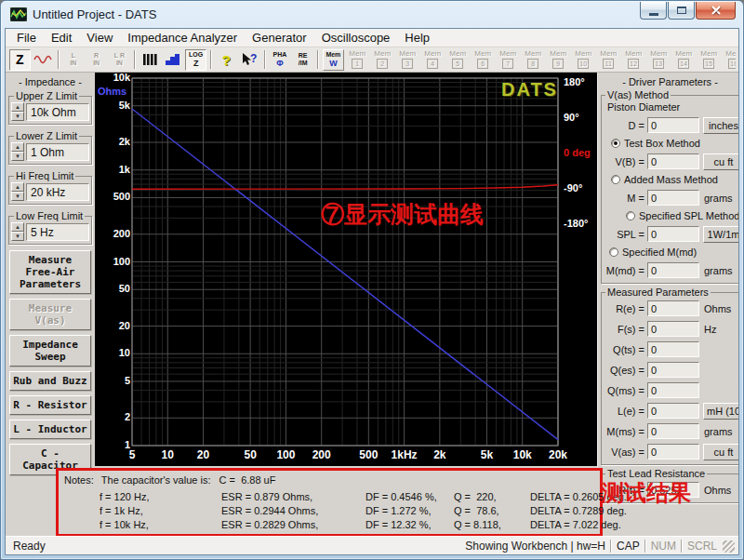 The width and height of the screenshot is (744, 560). What do you see at coordinates (132, 455) in the screenshot?
I see `x-tick-5: 5` at bounding box center [132, 455].